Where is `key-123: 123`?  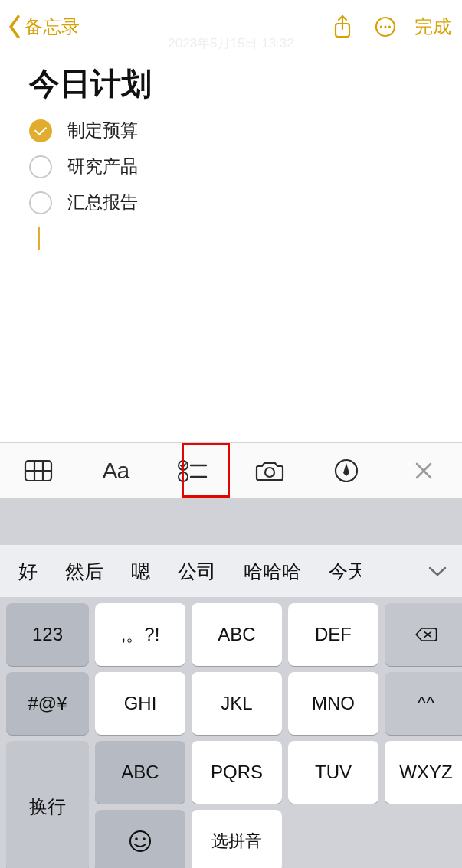
key-123: 123 is located at coordinates (48, 635).